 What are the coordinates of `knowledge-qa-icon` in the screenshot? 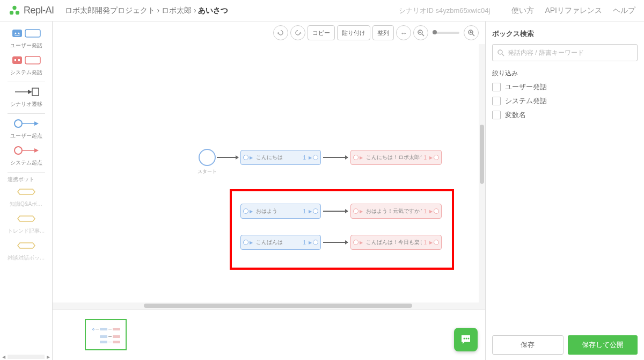 It's located at (26, 192).